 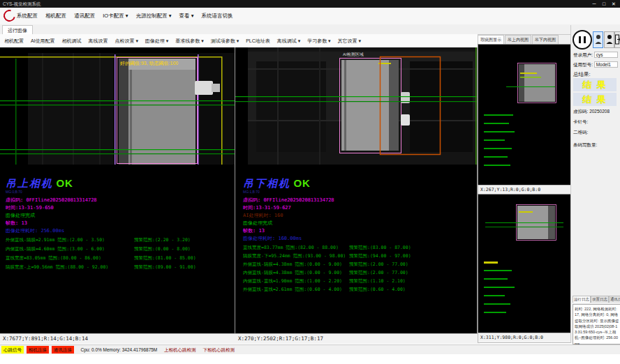 I want to click on log-tab-run: 运行日志, so click(x=582, y=299).